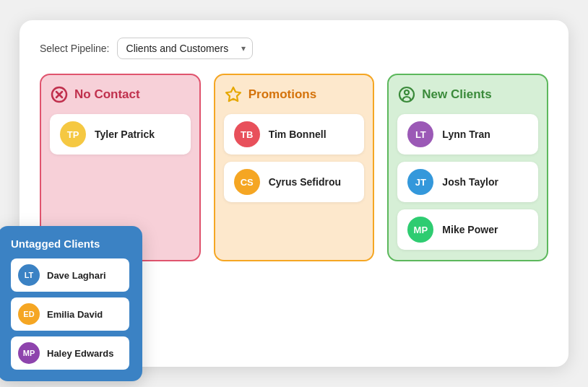 The height and width of the screenshot is (387, 588). I want to click on column-title-no-contact: No Contact, so click(107, 95).